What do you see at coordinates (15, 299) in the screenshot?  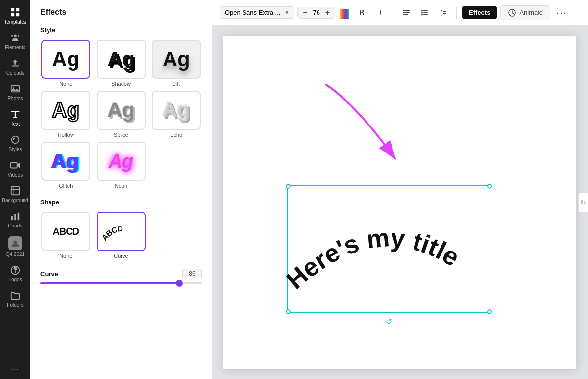 I see `sidebar-item-folders: Folders` at bounding box center [15, 299].